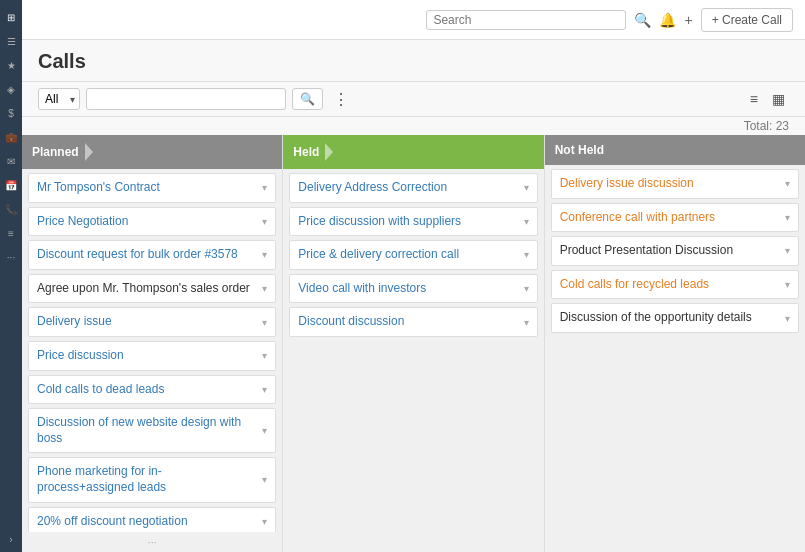  I want to click on sidebar-icon-menu: ☰, so click(11, 41).